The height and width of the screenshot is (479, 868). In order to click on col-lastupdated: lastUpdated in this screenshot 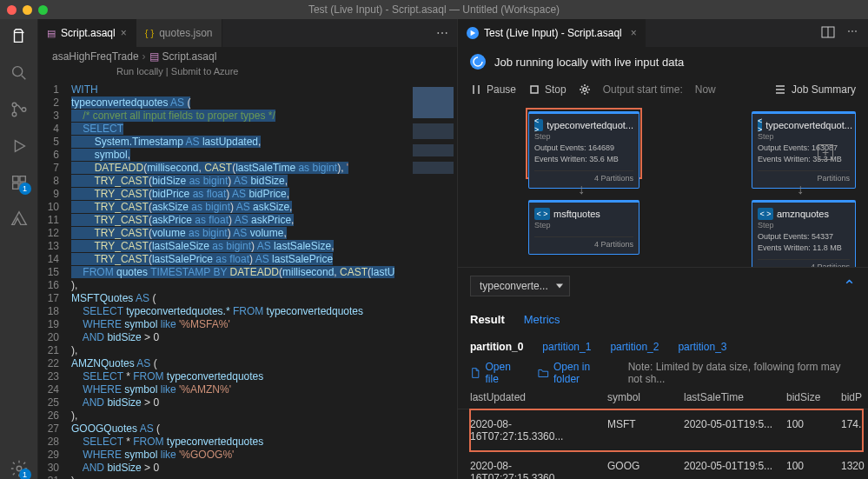, I will do `click(535, 397)`.